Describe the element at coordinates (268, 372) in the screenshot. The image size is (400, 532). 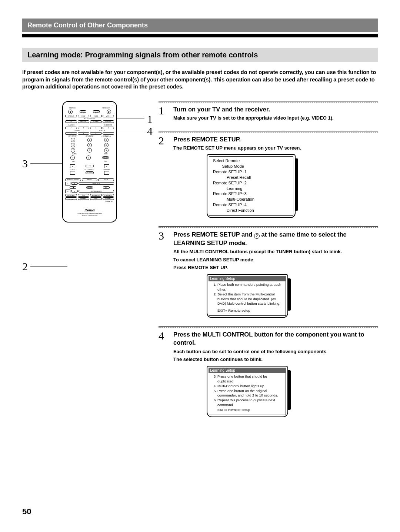
I see `step-4: 4 Press the MULTI CONTROL button for the…` at that location.